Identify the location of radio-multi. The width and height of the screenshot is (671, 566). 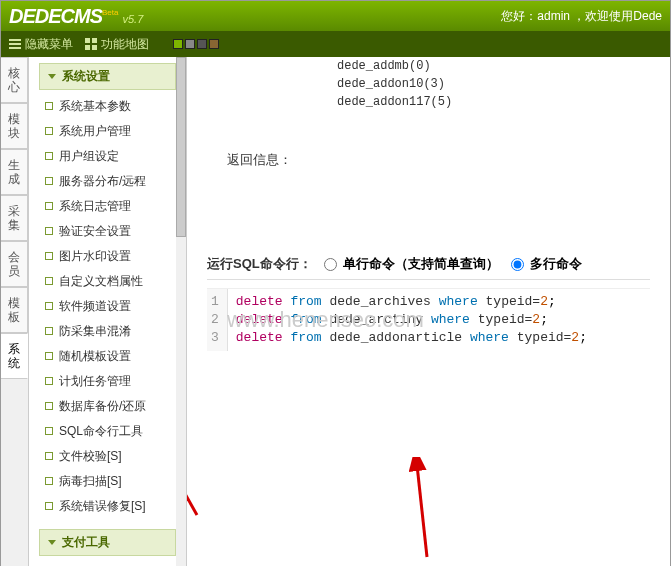
(518, 264).